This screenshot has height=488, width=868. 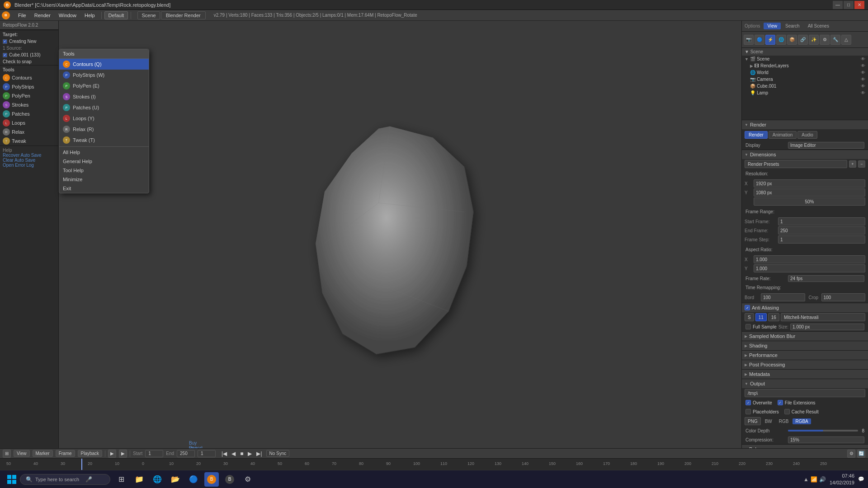 What do you see at coordinates (851, 454) in the screenshot?
I see `tl-settings-icon: ⚙` at bounding box center [851, 454].